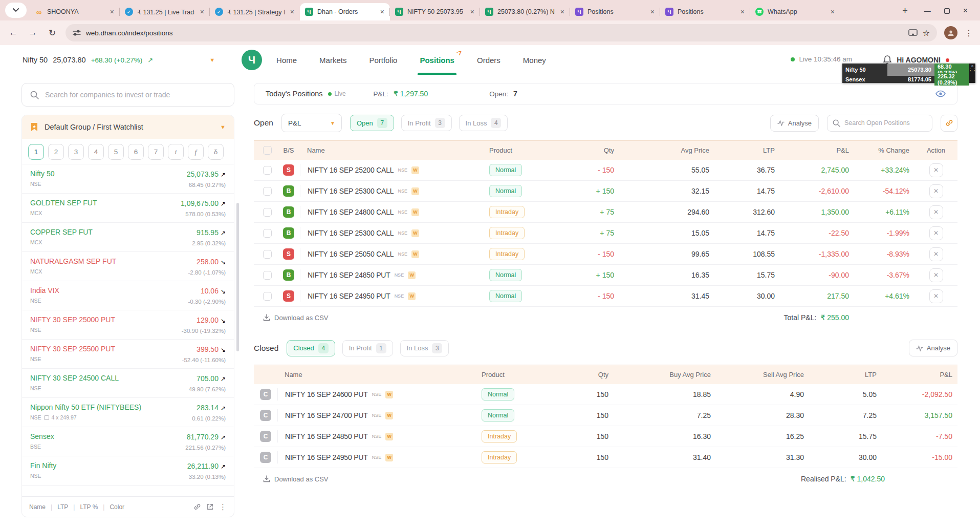  What do you see at coordinates (606, 170) in the screenshot?
I see `open-position-row: S NIFTY 16 SEP 25200 CALL NSE W Normal -…` at bounding box center [606, 170].